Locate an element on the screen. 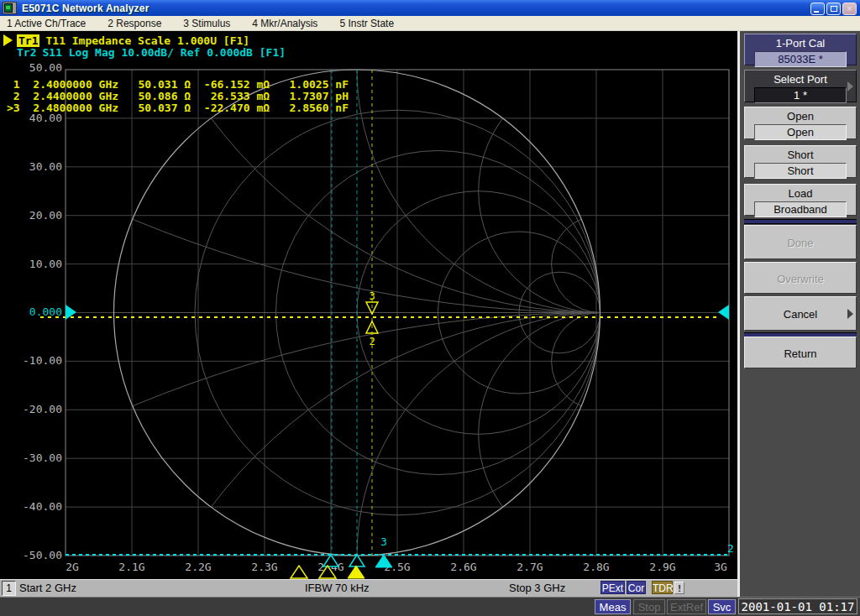 This screenshot has height=616, width=860. trace1-status: Tr1T11 Impedance Scale 1.000U [F1] is located at coordinates (133, 40).